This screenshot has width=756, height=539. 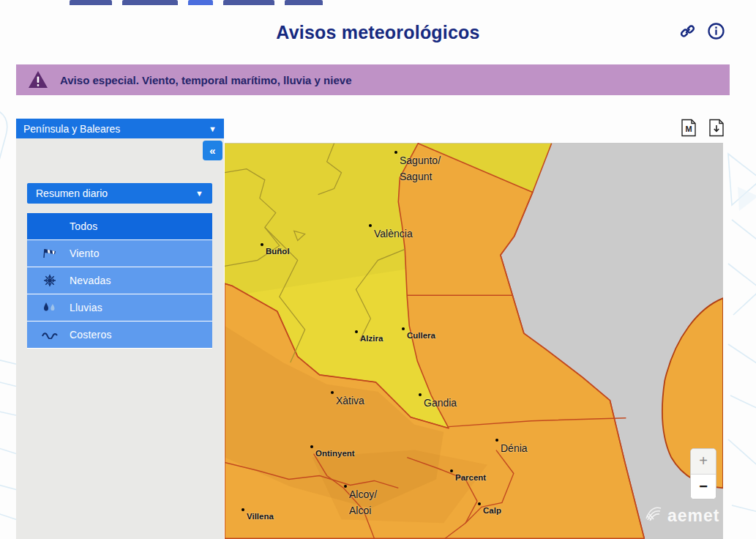 I want to click on warning-triangle-icon, so click(x=38, y=80).